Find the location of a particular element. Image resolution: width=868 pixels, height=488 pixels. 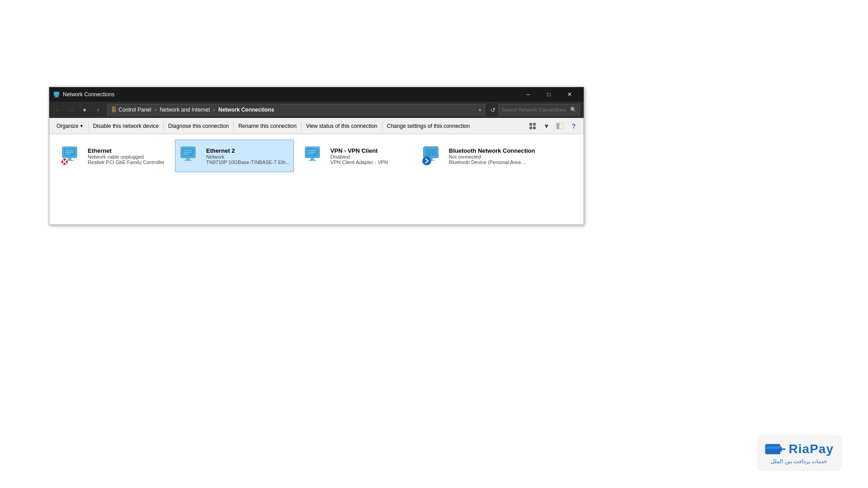

content-area: EthernetNetwork cable unpluggedRealtek P… is located at coordinates (316, 179).